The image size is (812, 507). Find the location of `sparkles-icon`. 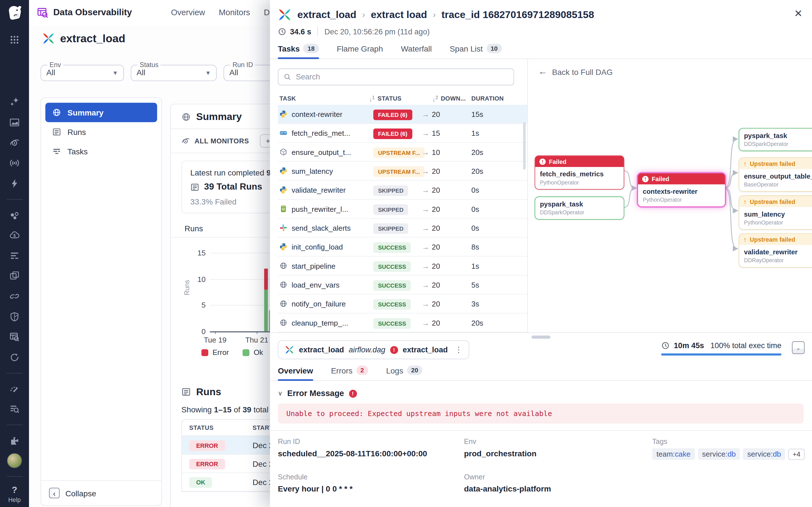

sparkles-icon is located at coordinates (15, 102).